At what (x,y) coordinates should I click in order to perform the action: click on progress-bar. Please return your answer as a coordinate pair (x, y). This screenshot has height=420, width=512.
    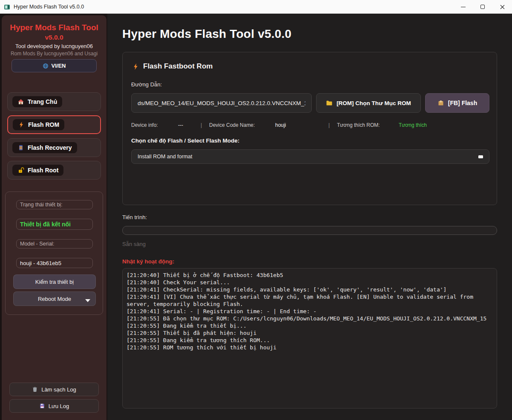
    Looking at the image, I should click on (310, 231).